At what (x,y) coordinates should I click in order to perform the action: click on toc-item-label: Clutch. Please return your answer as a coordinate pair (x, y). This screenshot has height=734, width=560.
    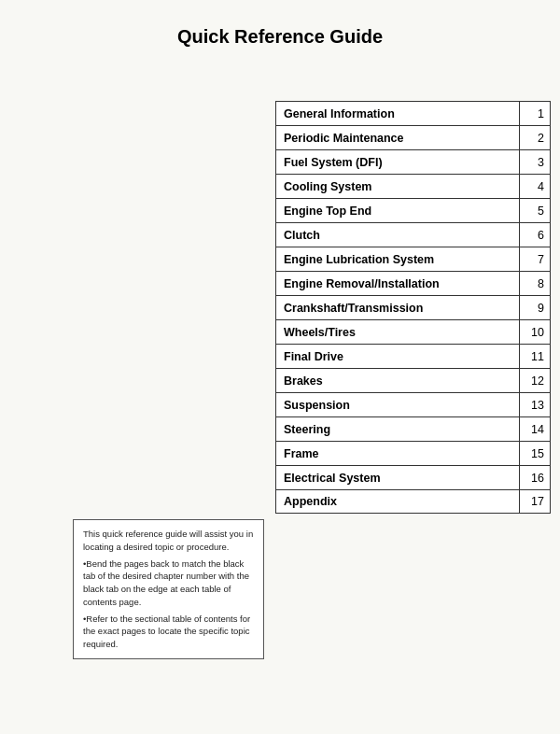
    Looking at the image, I should click on (398, 235).